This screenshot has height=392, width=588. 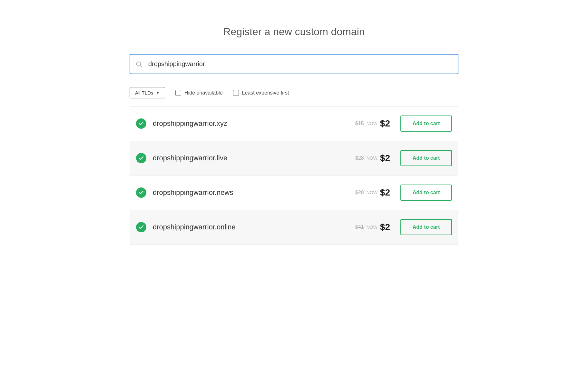 I want to click on hide-unavailable-filter: Hide unavailable, so click(x=199, y=93).